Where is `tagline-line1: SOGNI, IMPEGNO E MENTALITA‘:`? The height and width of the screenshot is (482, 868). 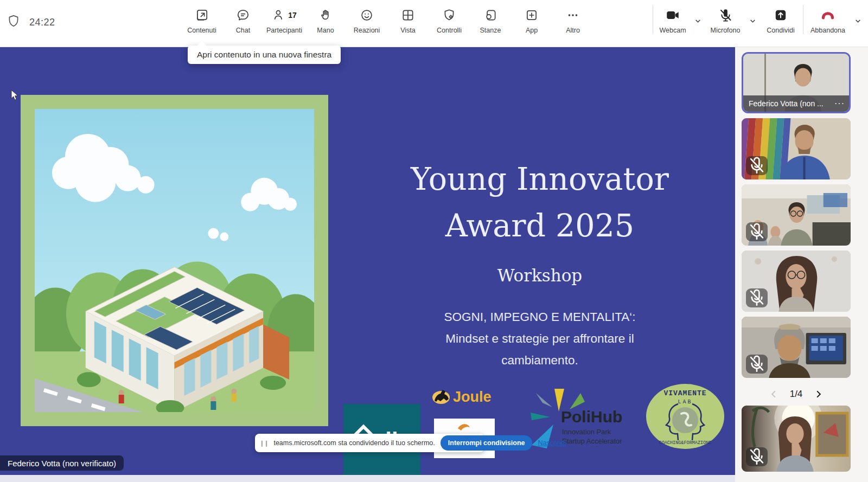
tagline-line1: SOGNI, IMPEGNO E MENTALITA‘: is located at coordinates (540, 317).